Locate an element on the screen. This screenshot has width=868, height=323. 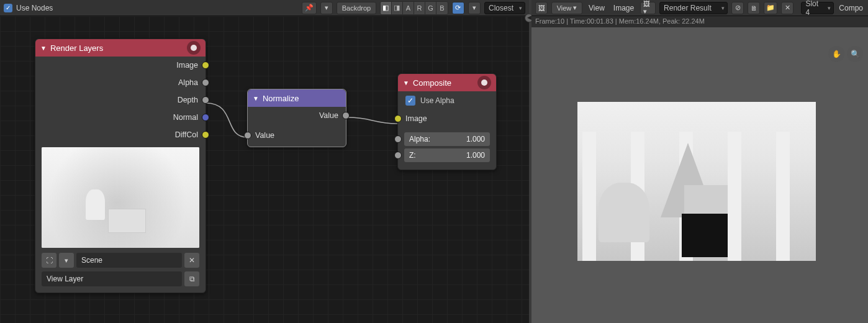
duplicate-icon: ⧉ is located at coordinates (192, 279).